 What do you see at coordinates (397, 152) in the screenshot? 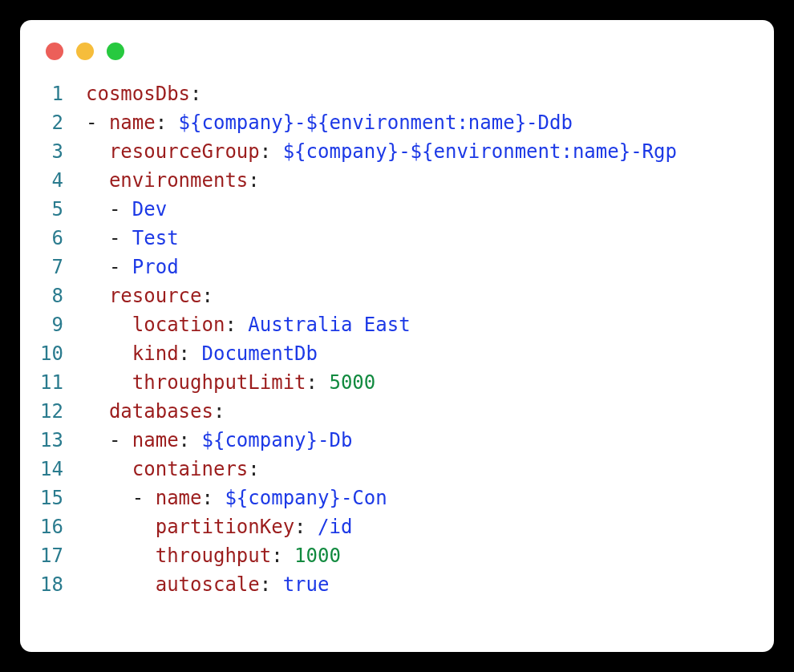
I see `code-line: 3 resourceGroup: ${company}-${environmen…` at bounding box center [397, 152].